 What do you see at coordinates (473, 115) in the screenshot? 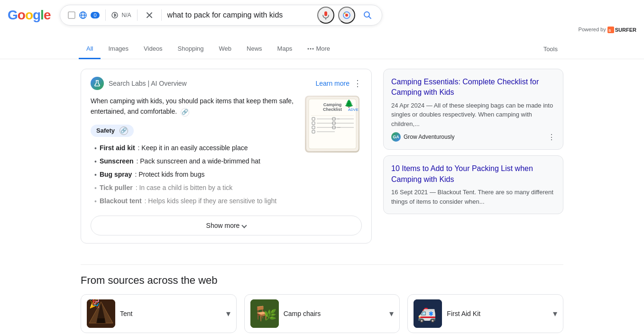
I see `result-snippet-1: 24 Apr 2024 — All of these sleeping bags…` at bounding box center [473, 115].